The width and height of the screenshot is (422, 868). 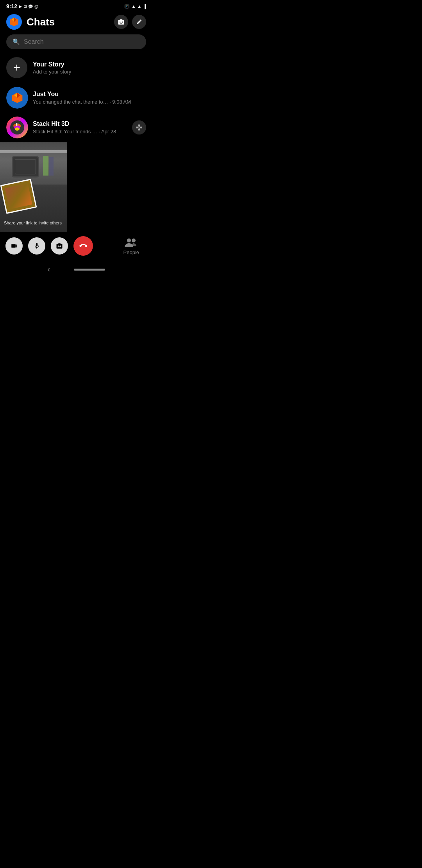 What do you see at coordinates (89, 94) in the screenshot?
I see `chat-name: Just You` at bounding box center [89, 94].